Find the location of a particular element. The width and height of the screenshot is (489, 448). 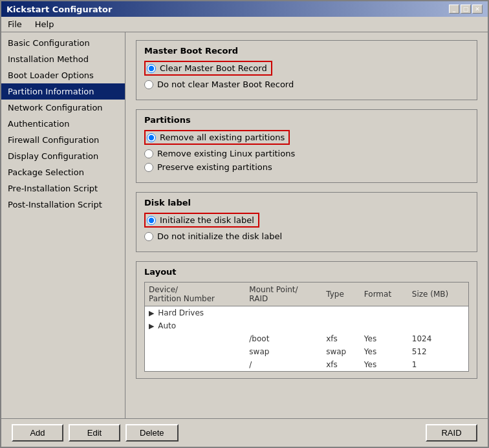

sidebar-item-network-configuration: Network Configuration is located at coordinates (63, 107).